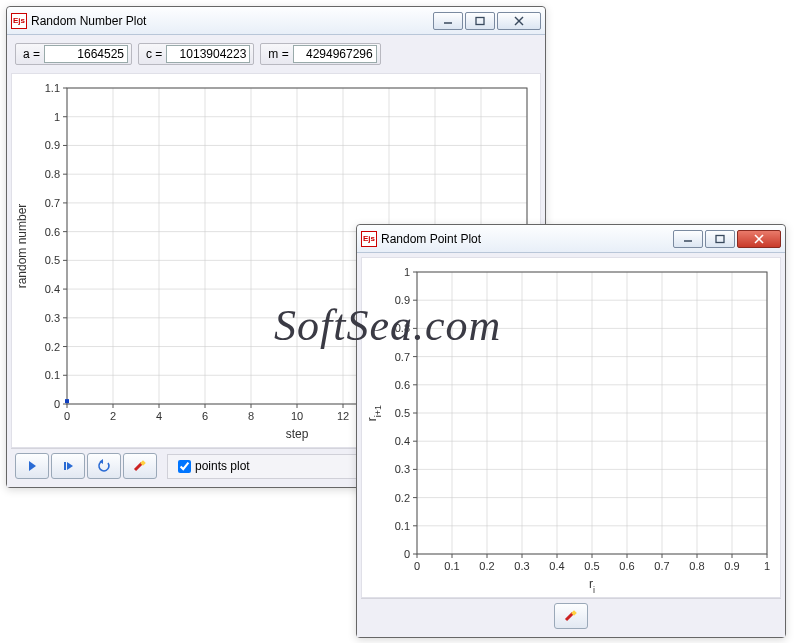 The width and height of the screenshot is (797, 643). Describe the element at coordinates (22, 246) in the screenshot. I see `svg-text: random number` at that location.